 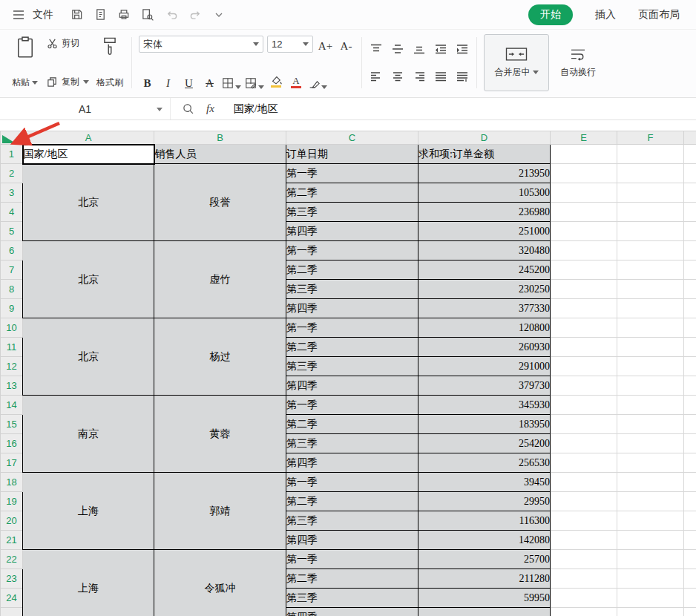 I want to click on paste-button: 粘贴, so click(x=25, y=62).